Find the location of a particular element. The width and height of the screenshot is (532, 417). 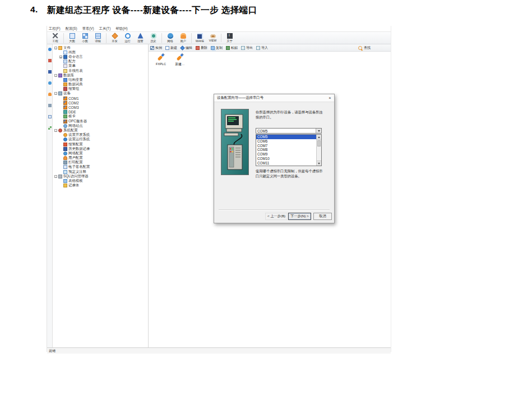

port-option: COM6 is located at coordinates (286, 141).